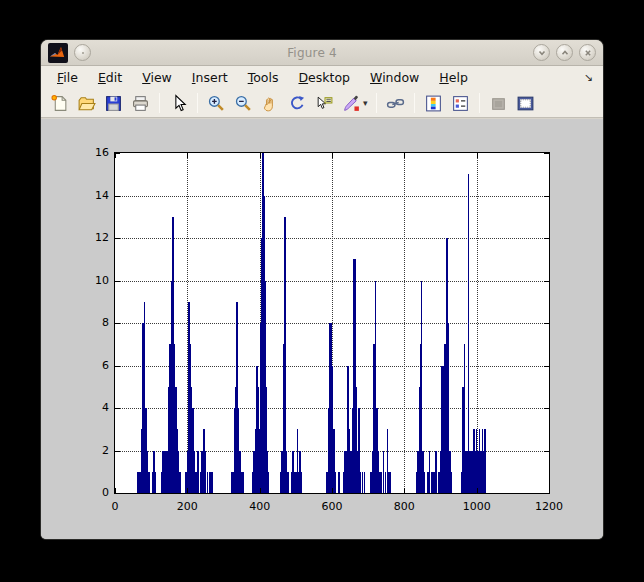 The width and height of the screenshot is (644, 582). I want to click on toolbar-insert-colorbar-button, so click(434, 103).